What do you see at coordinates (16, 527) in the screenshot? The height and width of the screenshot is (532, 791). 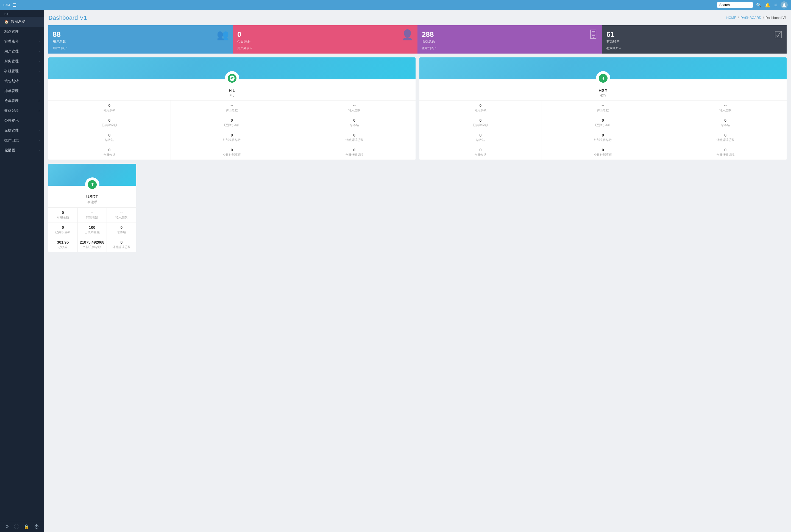 I see `expand-icon: ⛶` at bounding box center [16, 527].